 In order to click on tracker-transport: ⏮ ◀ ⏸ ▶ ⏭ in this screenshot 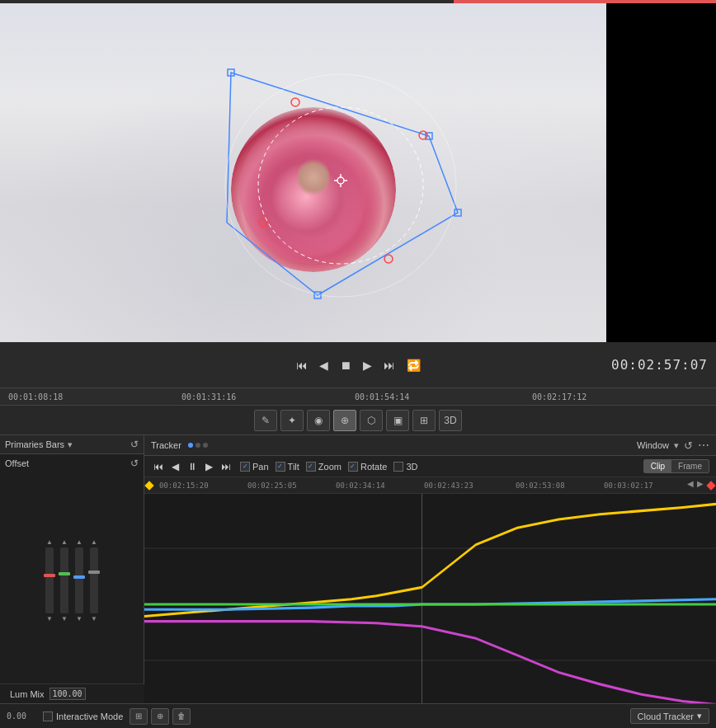, I will do `click(192, 467)`.